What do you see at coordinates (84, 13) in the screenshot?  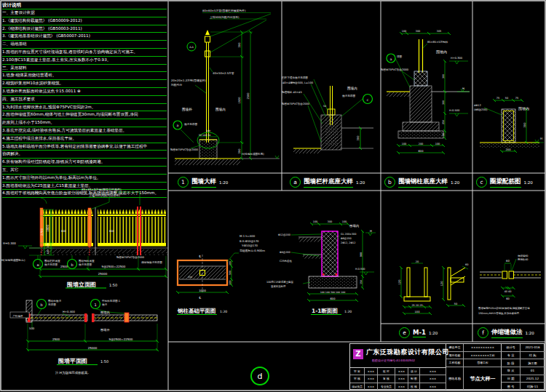 I see `note-line: 一、主要设计依据` at bounding box center [84, 13].